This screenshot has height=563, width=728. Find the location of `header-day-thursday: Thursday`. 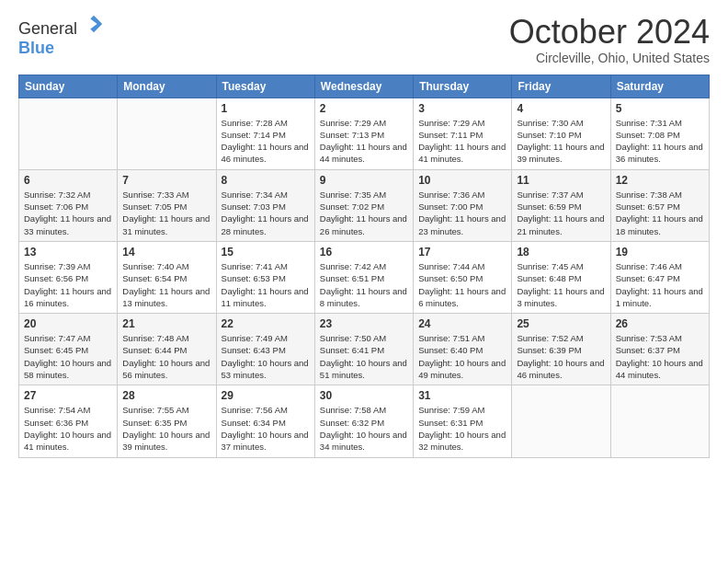

header-day-thursday: Thursday is located at coordinates (463, 86).